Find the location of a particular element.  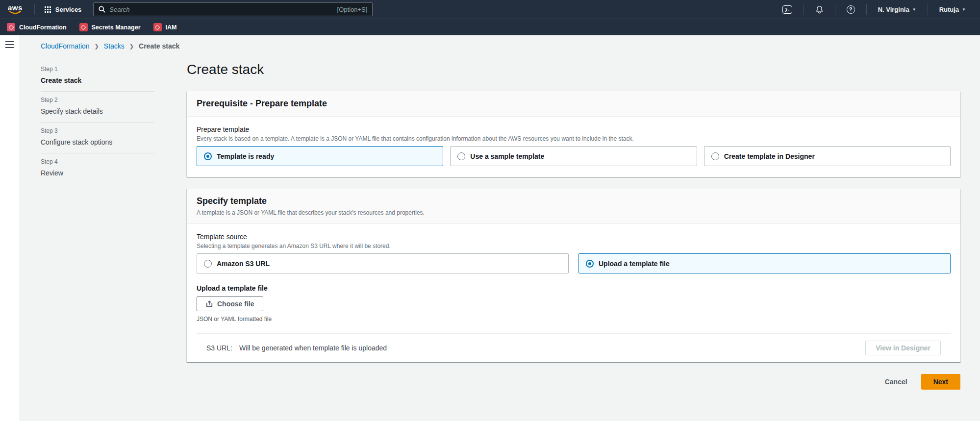

radio-tile-use-sample-template: Use a sample template is located at coordinates (574, 156).